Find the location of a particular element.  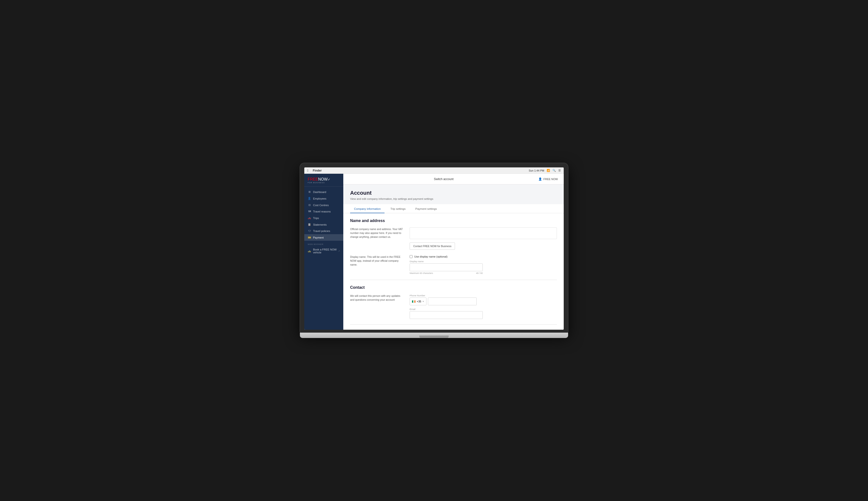

display-name-field-label: Display name is located at coordinates (483, 262).